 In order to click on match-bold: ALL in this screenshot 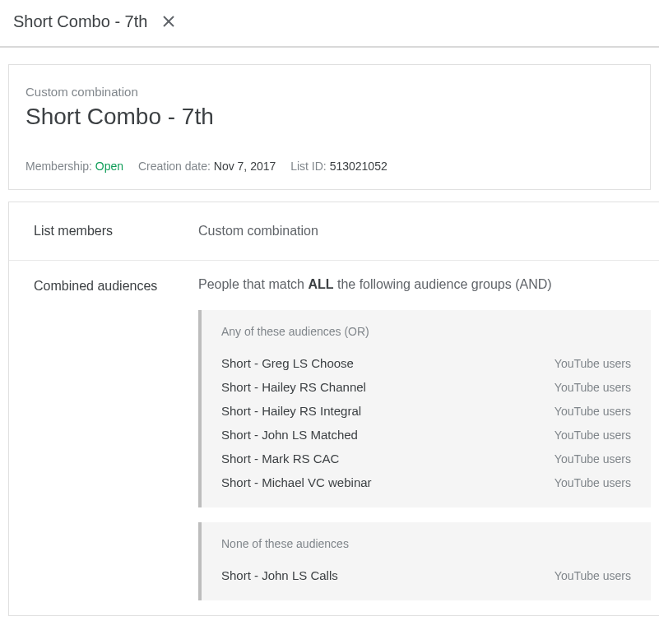, I will do `click(321, 285)`.